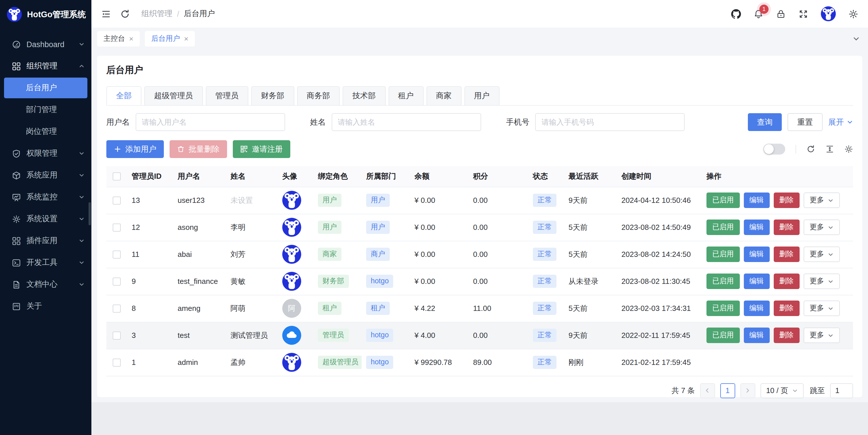 The width and height of the screenshot is (868, 435). What do you see at coordinates (210, 122) in the screenshot?
I see `username-input` at bounding box center [210, 122].